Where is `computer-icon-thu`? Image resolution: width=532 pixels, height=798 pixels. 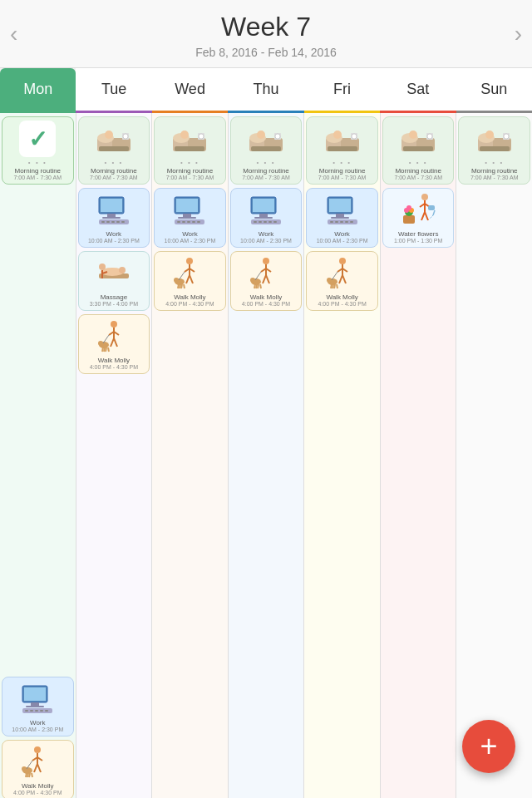 computer-icon-thu is located at coordinates (266, 210).